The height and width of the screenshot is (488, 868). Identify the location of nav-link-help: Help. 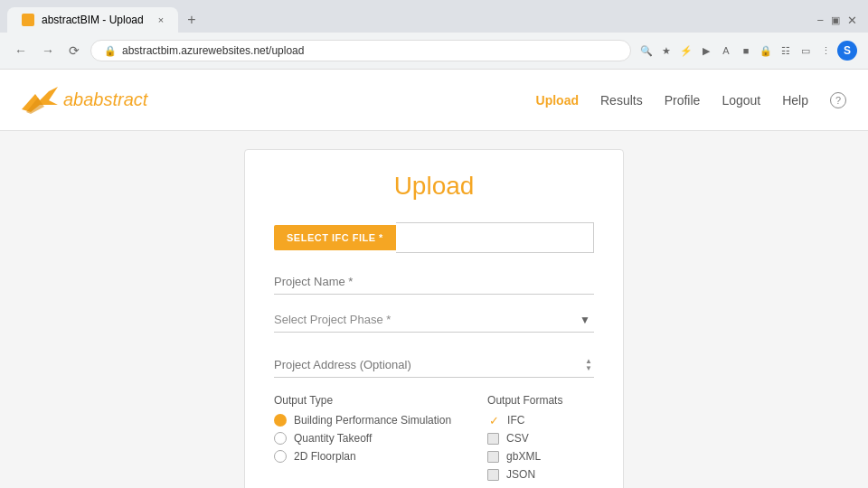
(796, 100).